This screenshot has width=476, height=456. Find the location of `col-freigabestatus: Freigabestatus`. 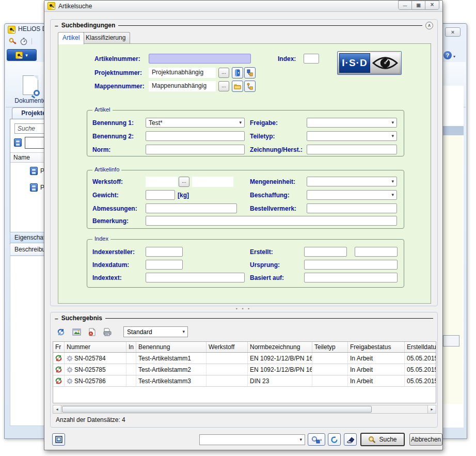

col-freigabestatus: Freigabestatus is located at coordinates (376, 347).